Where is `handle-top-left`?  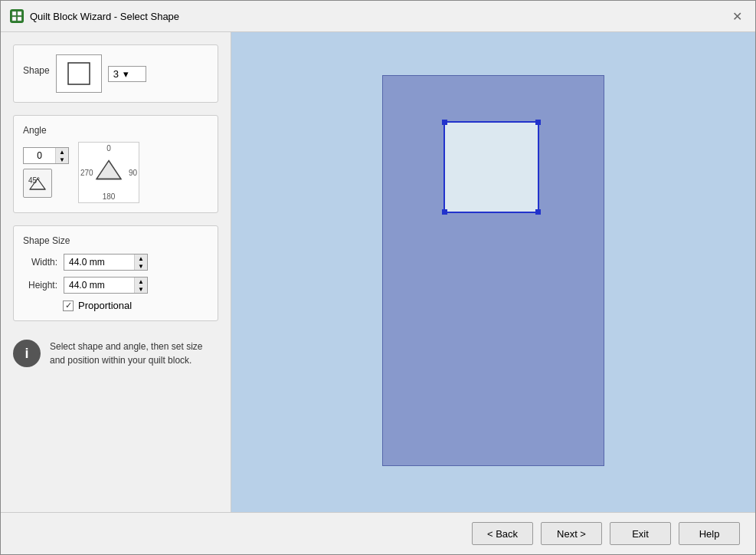 handle-top-left is located at coordinates (444, 123).